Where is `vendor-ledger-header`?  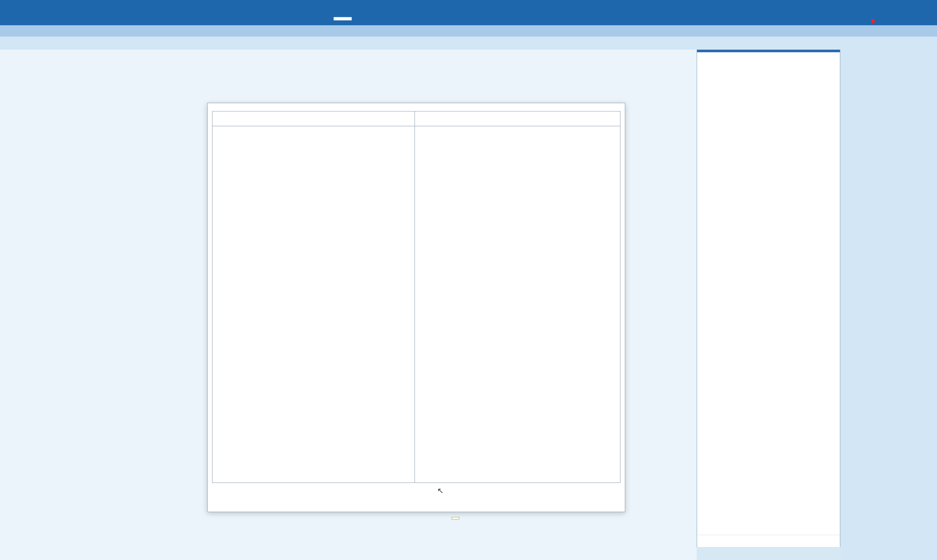 vendor-ledger-header is located at coordinates (313, 119).